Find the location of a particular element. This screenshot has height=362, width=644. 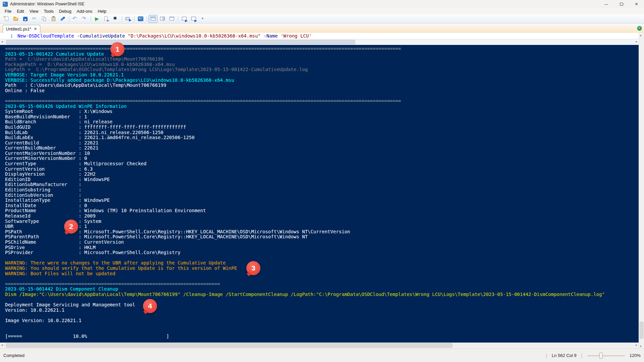

zoom-level: 120% is located at coordinates (635, 355).